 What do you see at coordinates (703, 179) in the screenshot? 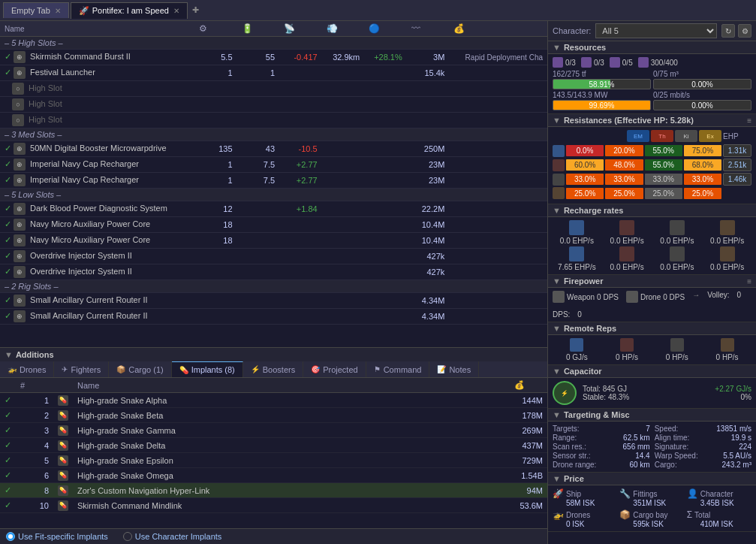
I see `resist-val: 33.0%` at bounding box center [703, 179].